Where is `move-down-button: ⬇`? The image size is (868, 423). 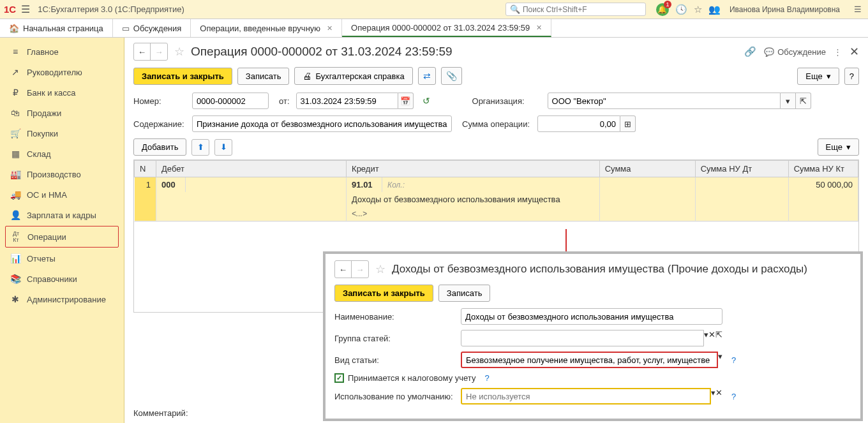
move-down-button: ⬇ is located at coordinates (223, 147).